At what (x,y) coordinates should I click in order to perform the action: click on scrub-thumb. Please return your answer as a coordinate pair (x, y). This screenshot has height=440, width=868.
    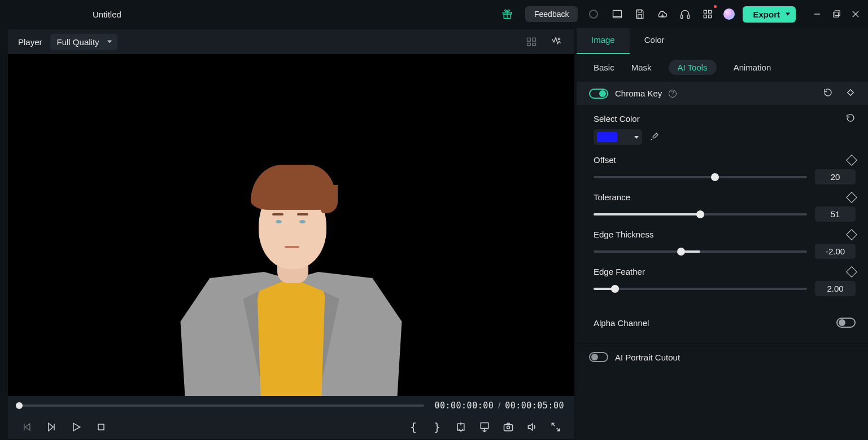
    Looking at the image, I should click on (19, 406).